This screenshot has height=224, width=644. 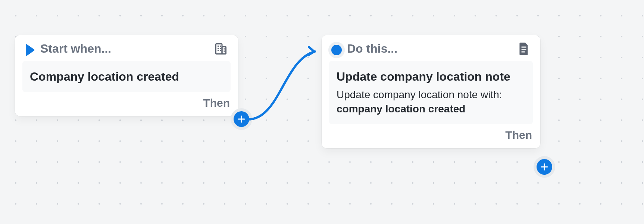 What do you see at coordinates (431, 93) in the screenshot?
I see `action-chip: Update company location note Update comp…` at bounding box center [431, 93].